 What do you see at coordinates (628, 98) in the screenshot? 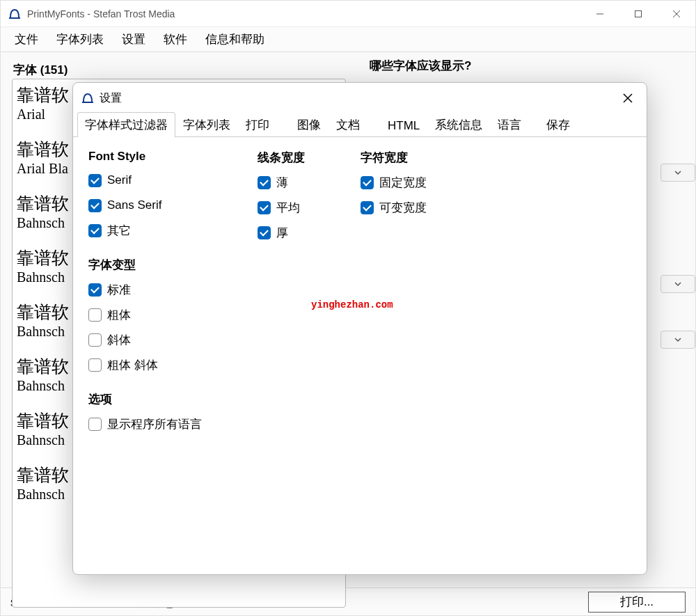
I see `dialog-close-button` at bounding box center [628, 98].